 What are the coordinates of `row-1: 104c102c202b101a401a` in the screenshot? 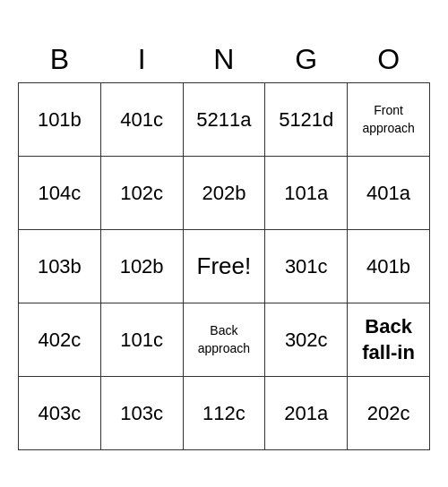 It's located at (224, 193).